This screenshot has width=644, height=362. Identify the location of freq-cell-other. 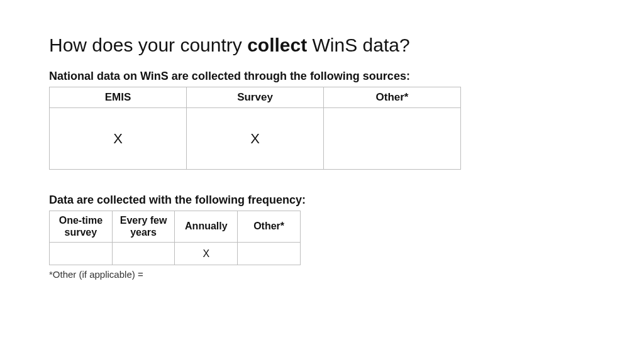
(269, 254).